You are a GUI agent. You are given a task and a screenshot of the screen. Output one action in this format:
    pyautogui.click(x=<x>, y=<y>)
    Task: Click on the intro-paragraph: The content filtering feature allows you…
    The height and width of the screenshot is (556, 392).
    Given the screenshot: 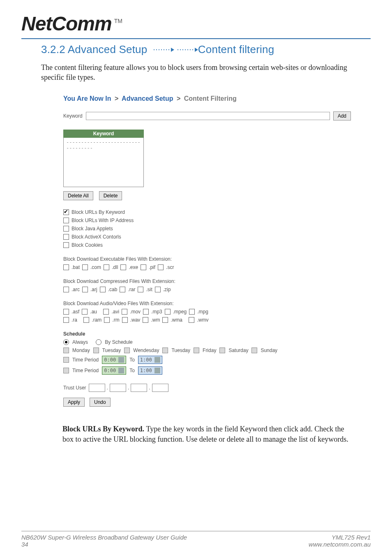 What is the action you would take?
    pyautogui.click(x=206, y=72)
    